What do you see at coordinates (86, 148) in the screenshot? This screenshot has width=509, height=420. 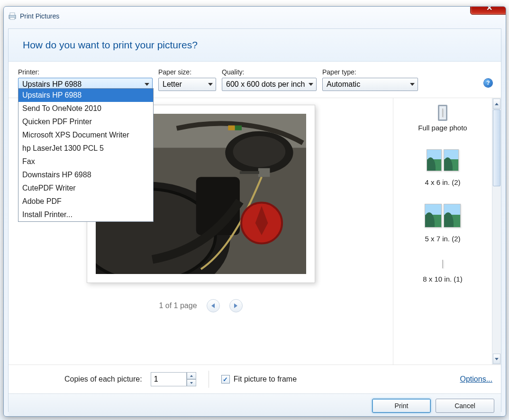 I see `printer-option: hp LaserJet 1300 PCL 5` at bounding box center [86, 148].